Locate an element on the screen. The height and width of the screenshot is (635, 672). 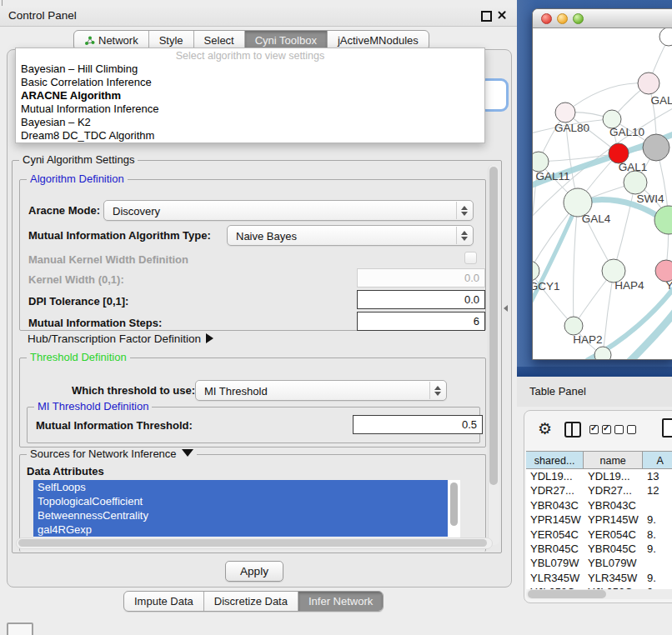
algorithm-option: ARACNE Algorithm is located at coordinates (250, 96).